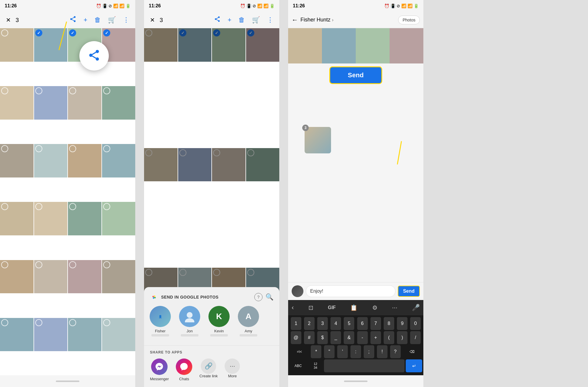 This screenshot has width=588, height=387. Describe the element at coordinates (349, 338) in the screenshot. I see `key-amp: &` at that location.